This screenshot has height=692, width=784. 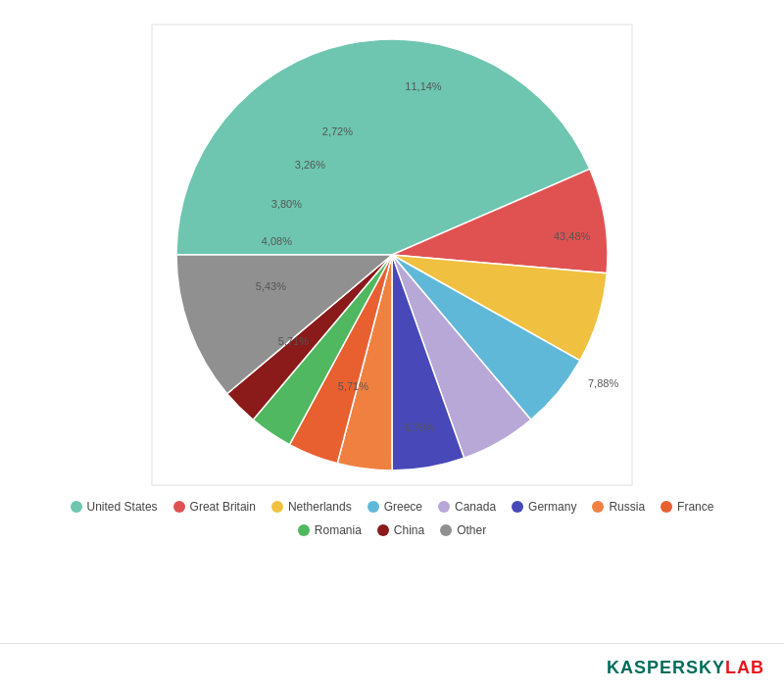 What do you see at coordinates (312, 507) in the screenshot?
I see `legend-item-netherlands: Netherlands` at bounding box center [312, 507].